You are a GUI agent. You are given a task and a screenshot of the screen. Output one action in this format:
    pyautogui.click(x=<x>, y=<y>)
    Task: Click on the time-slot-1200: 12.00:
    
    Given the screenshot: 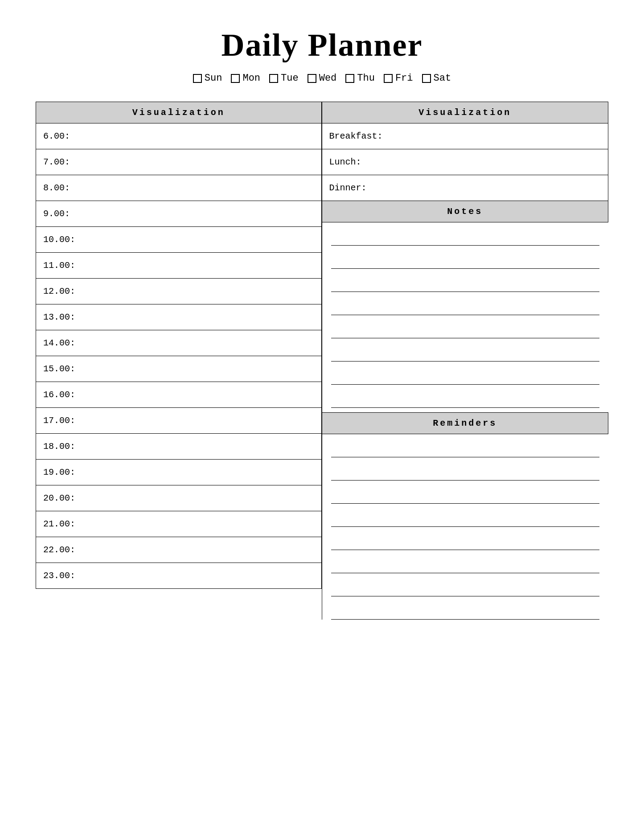 What is the action you would take?
    pyautogui.click(x=179, y=292)
    